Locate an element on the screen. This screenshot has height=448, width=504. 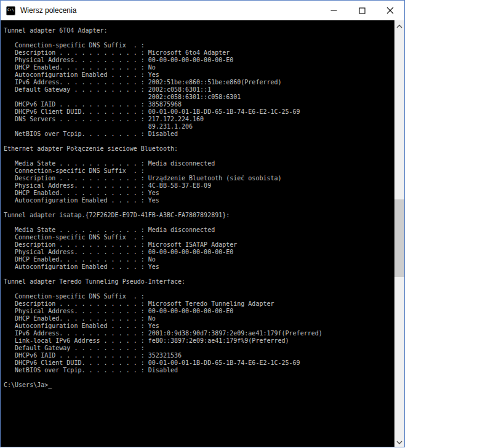
terminal-line: Ethernet adapter Połączenie sieciowe Blu… is located at coordinates (199, 149).